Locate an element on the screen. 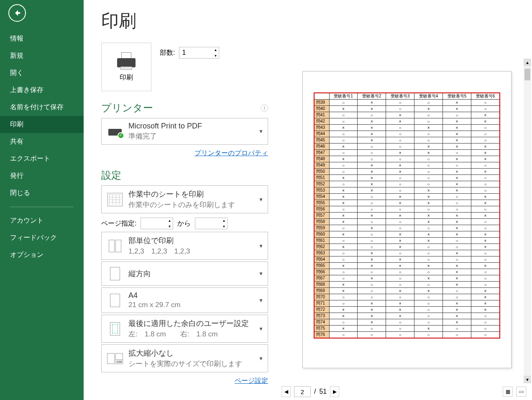 This screenshot has width=532, height=400. sidebar-item-名前を付けて保存: 名前を付けて保存 is located at coordinates (42, 107).